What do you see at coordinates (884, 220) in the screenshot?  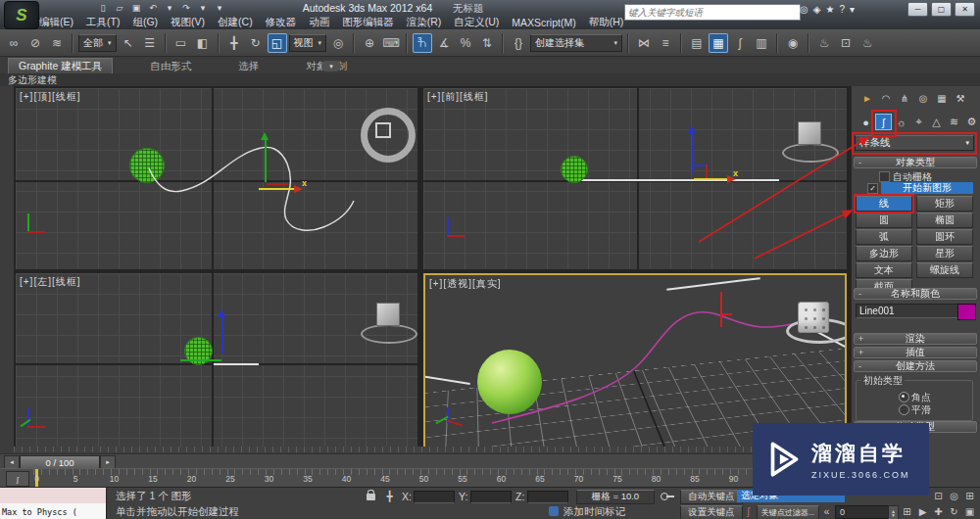 I see `shape-button-圆: 圆` at bounding box center [884, 220].